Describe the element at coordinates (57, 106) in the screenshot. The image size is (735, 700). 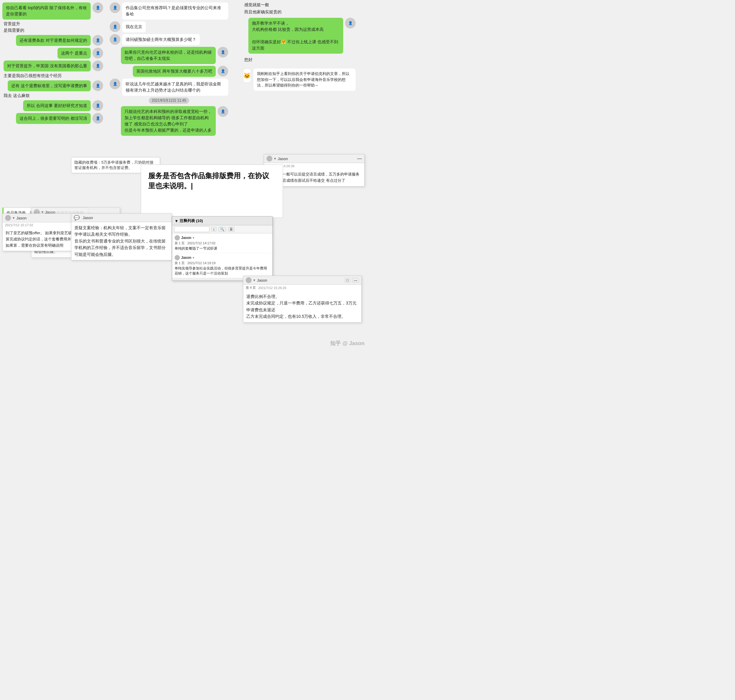
I see `bubble-study-contract: 所以 合同这事 要好好研究才知道` at that location.